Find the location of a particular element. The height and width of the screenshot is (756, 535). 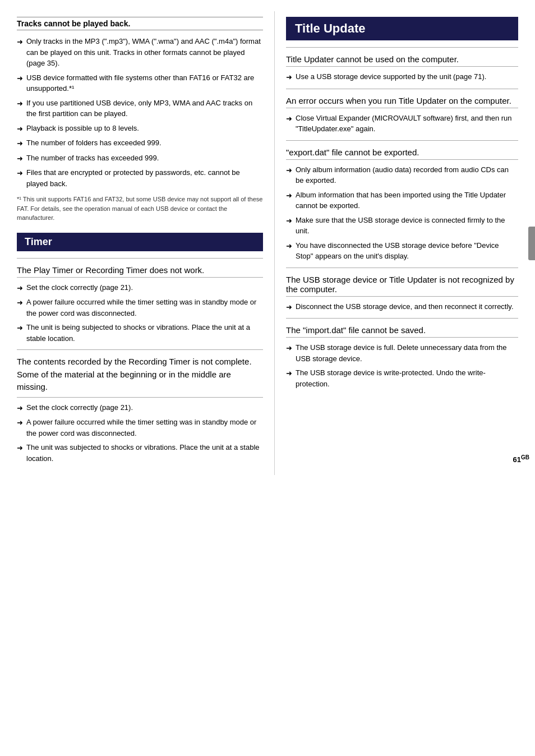

list-item: ➜ Close Virtual Expander (MICROVAULT sof… is located at coordinates (402, 123).